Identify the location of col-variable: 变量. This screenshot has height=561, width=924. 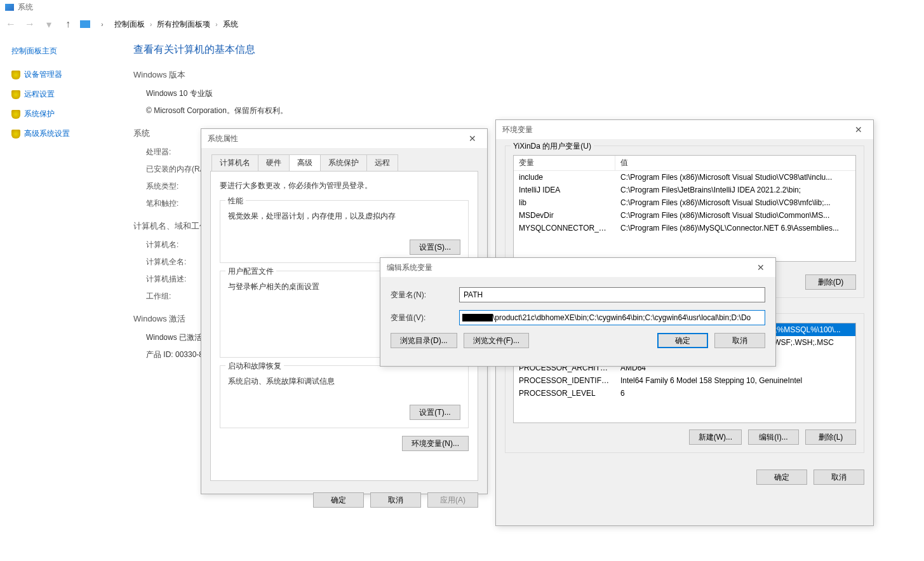
(565, 163).